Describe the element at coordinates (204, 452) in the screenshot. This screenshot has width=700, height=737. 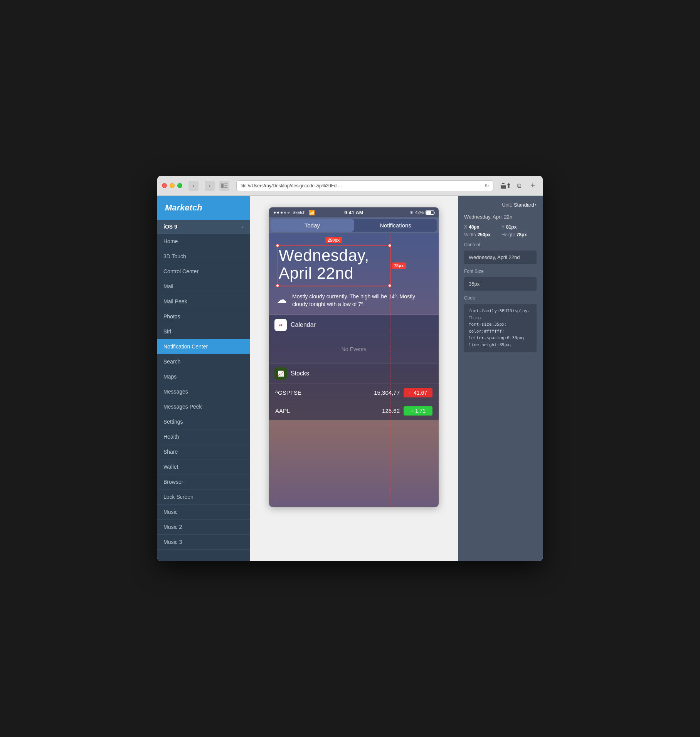
I see `sidebar-item-share: Share` at that location.